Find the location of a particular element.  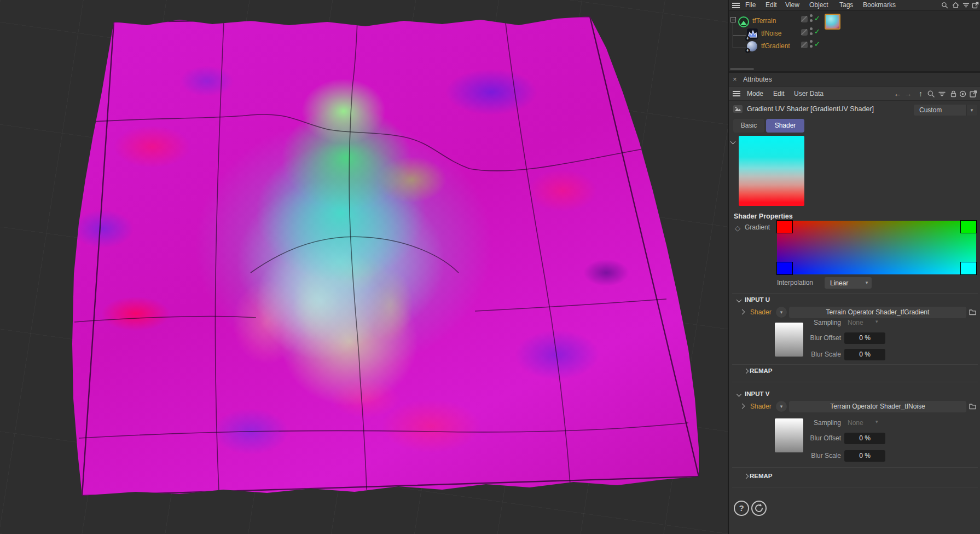

menu-tags: Tags is located at coordinates (846, 5).